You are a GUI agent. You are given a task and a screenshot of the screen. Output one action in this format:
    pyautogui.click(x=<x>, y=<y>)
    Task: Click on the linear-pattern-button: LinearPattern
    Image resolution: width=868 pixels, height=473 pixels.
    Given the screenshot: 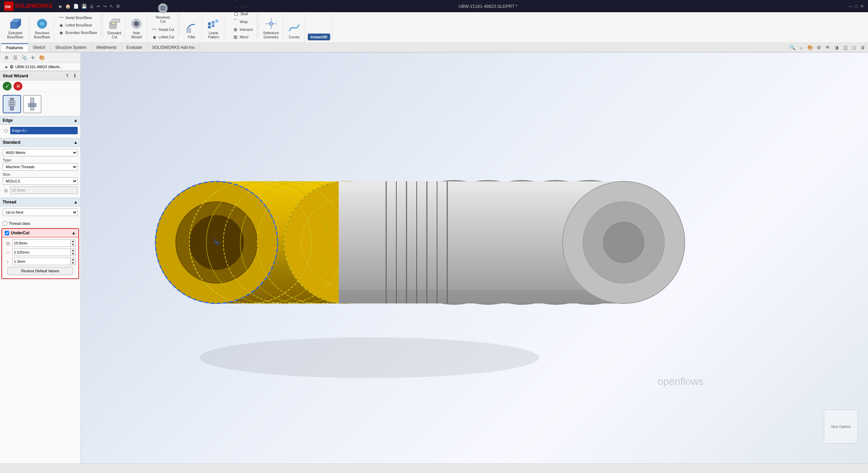 What is the action you would take?
    pyautogui.click(x=213, y=28)
    